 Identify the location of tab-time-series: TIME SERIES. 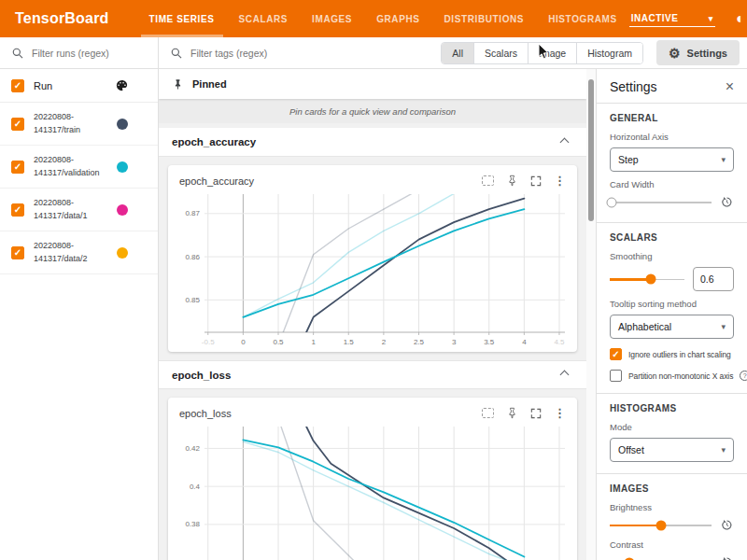
(182, 19).